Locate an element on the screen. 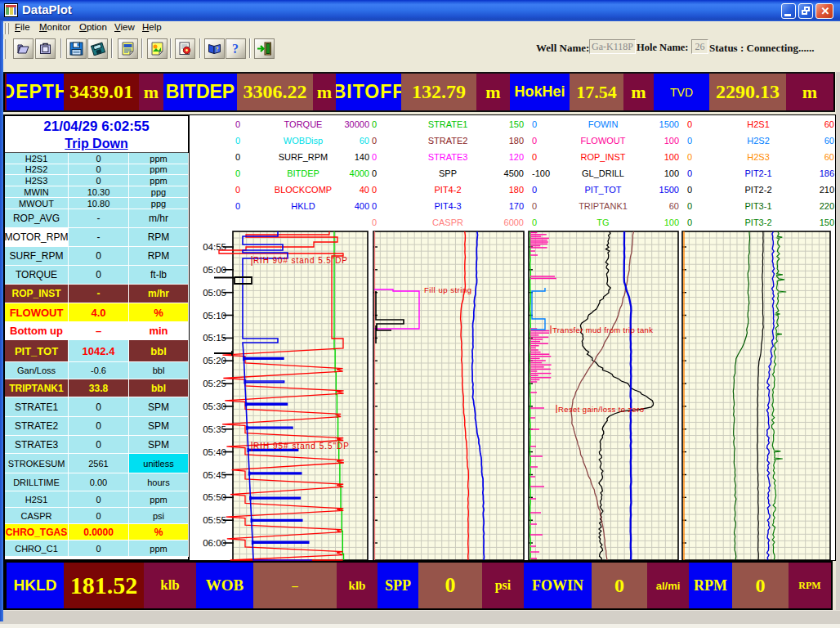  svg-text: Transfer mud from trip tank is located at coordinates (603, 330).